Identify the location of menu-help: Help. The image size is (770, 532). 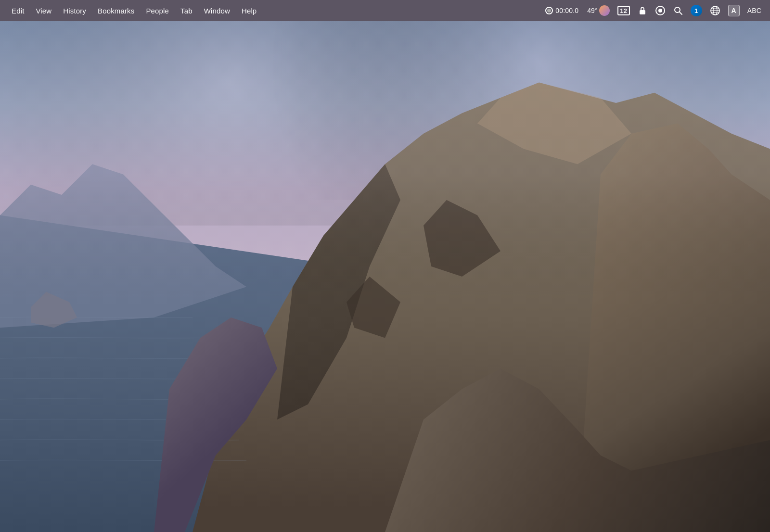
(249, 11).